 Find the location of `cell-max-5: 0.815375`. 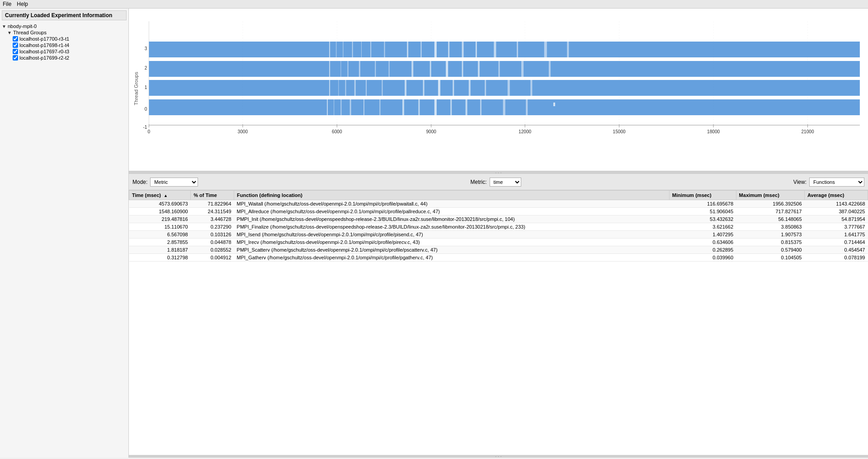

cell-max-5: 0.815375 is located at coordinates (770, 242).